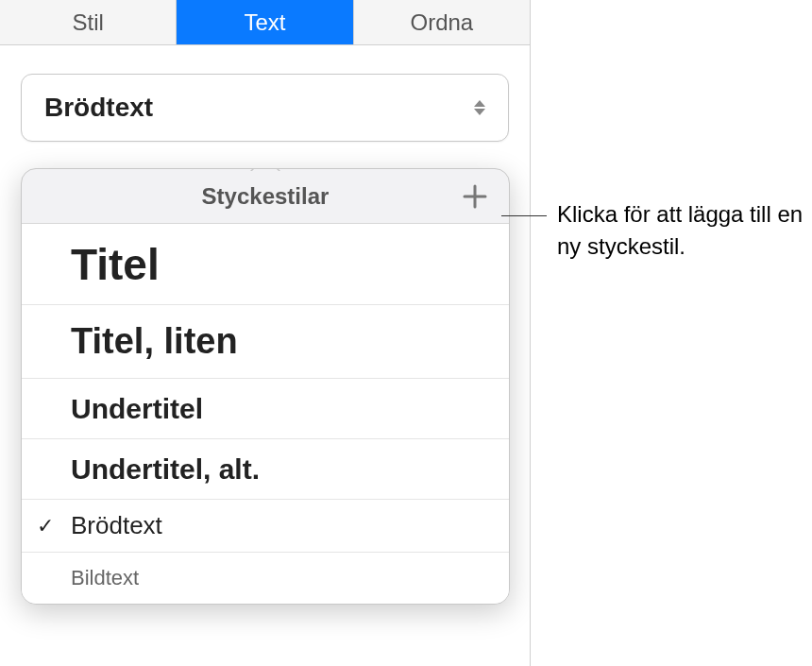 This screenshot has height=666, width=812. I want to click on plus-icon, so click(475, 196).